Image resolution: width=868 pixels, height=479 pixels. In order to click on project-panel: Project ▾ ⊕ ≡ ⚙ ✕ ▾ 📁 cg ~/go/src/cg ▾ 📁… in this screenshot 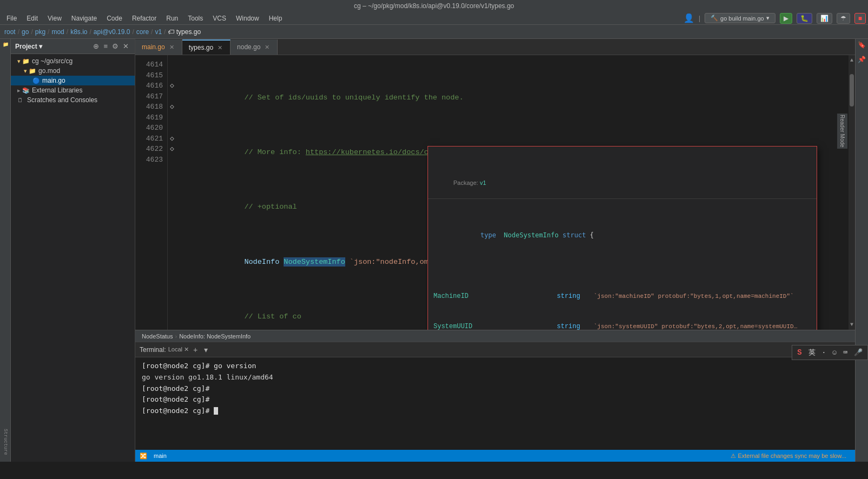, I will do `click(73, 250)`.